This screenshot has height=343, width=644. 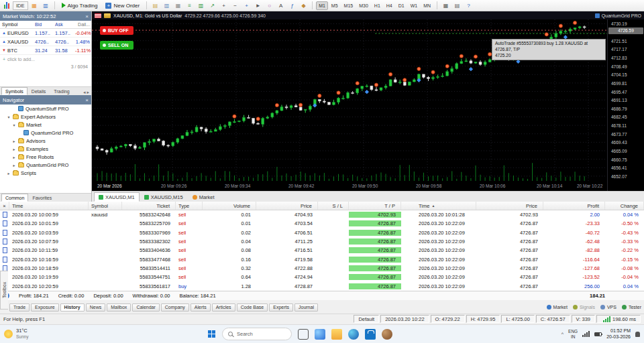 I want to click on signals-button: Signals, so click(x=584, y=307).